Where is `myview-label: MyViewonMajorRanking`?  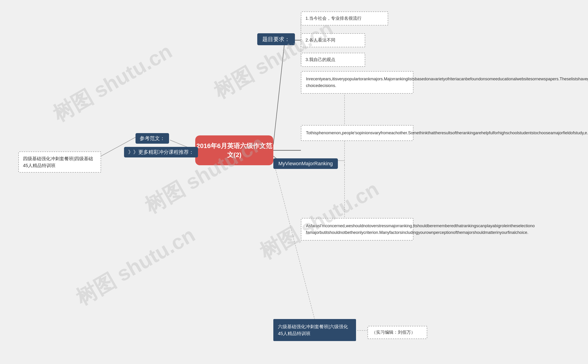 myview-label: MyViewonMajorRanking is located at coordinates (306, 164).